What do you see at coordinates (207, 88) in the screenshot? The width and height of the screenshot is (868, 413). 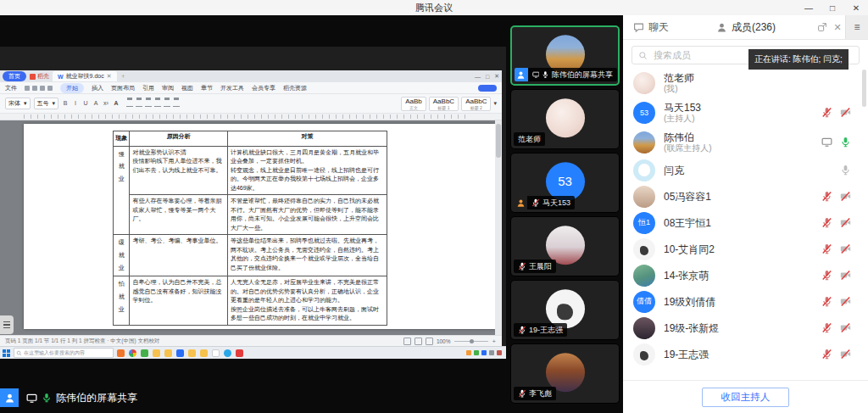 I see `menu-section: 章节` at bounding box center [207, 88].